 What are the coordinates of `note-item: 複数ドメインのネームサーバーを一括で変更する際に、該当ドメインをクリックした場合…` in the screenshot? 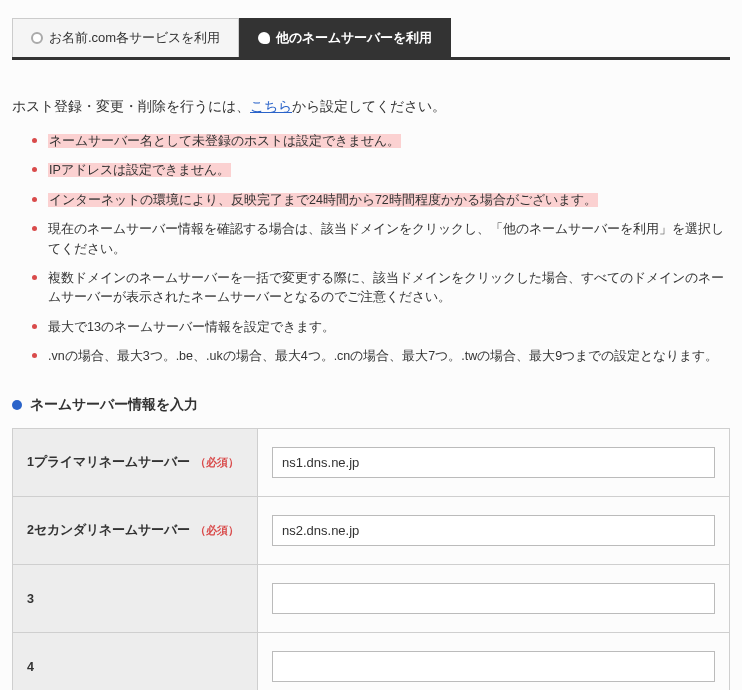 It's located at (381, 288).